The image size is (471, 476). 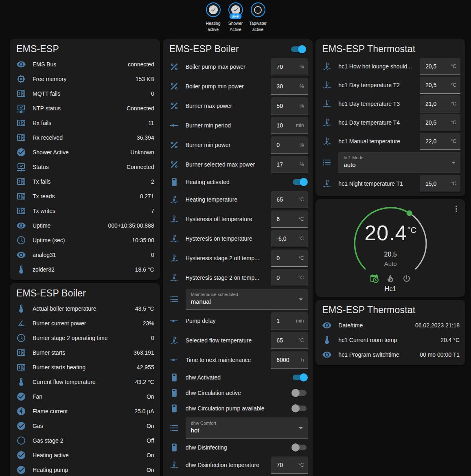 I want to click on number-input: 17%, so click(x=289, y=165).